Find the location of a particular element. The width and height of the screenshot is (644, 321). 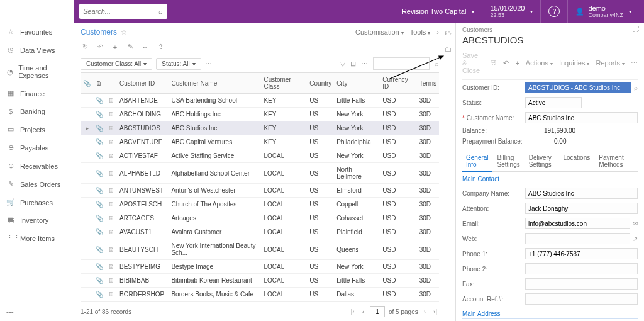

table-row: 📎🗎ABCHOLDINGABC Holdings IncKEYUSNew Yor… is located at coordinates (260, 115).